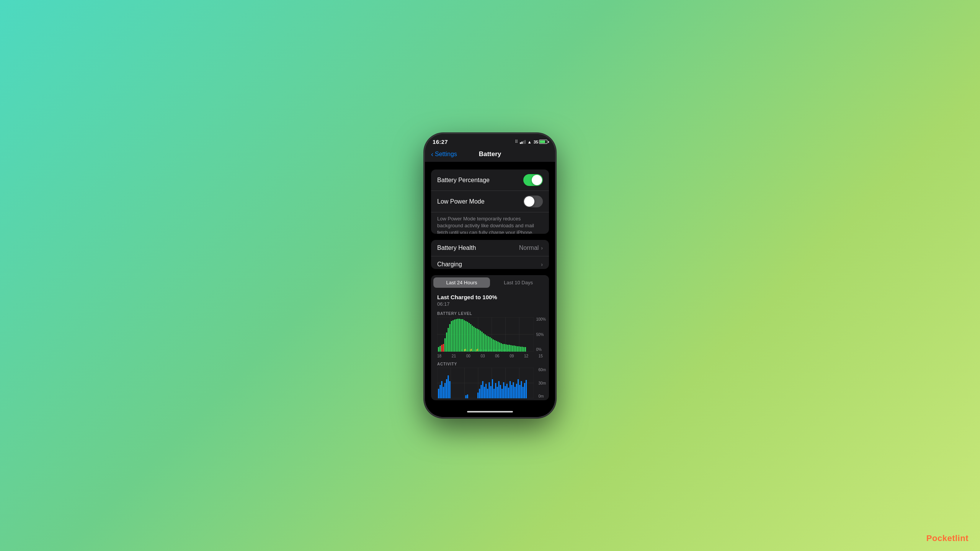 The width and height of the screenshot is (980, 551). Describe the element at coordinates (490, 262) in the screenshot. I see `charging-row: Charging ›` at that location.